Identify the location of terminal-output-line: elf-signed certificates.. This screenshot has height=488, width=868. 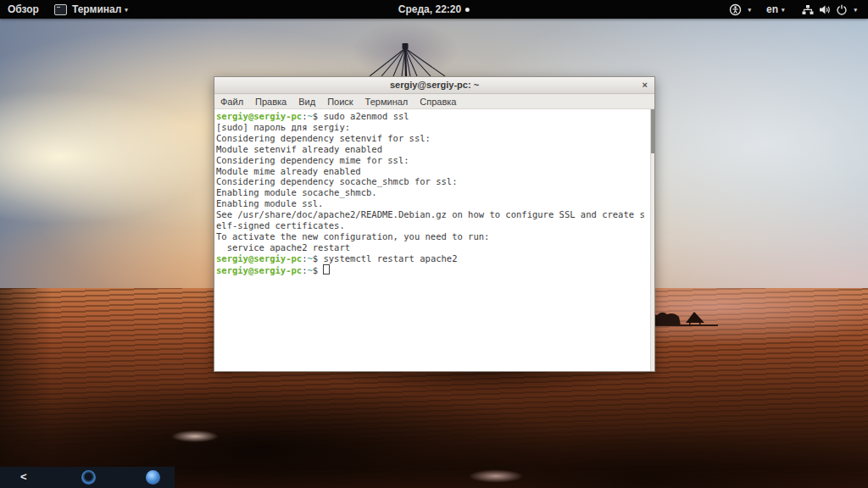
(436, 225).